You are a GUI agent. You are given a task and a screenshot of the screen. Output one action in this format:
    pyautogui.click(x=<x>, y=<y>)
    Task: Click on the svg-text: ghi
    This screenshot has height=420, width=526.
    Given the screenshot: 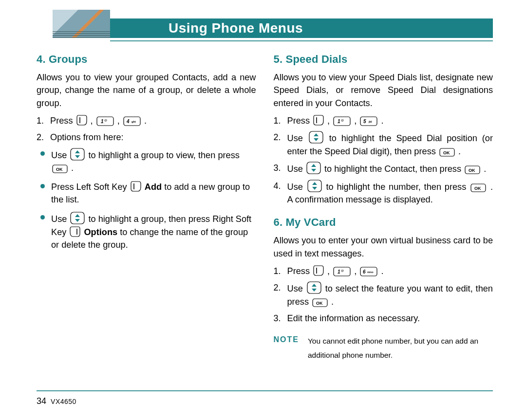 What is the action you would take?
    pyautogui.click(x=133, y=122)
    